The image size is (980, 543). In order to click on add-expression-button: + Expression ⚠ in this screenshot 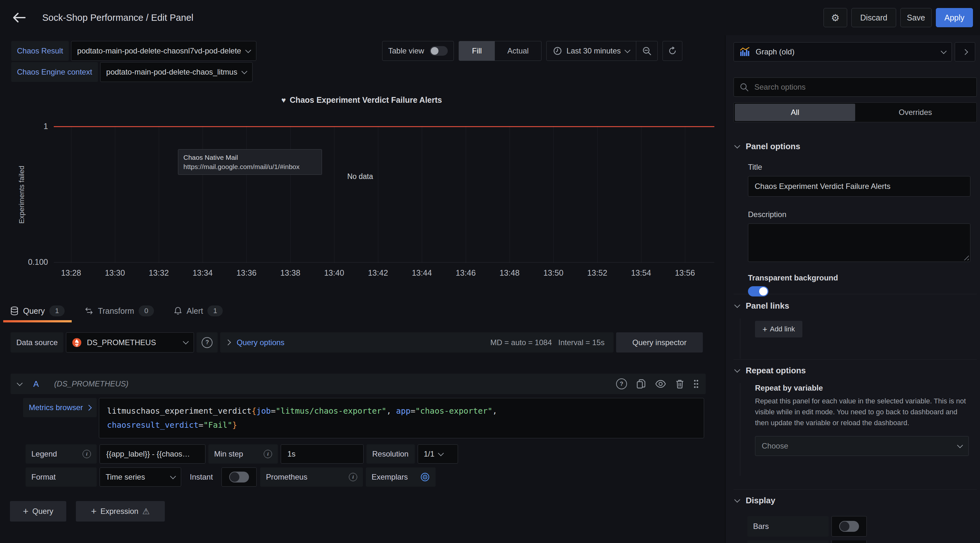, I will do `click(120, 511)`.